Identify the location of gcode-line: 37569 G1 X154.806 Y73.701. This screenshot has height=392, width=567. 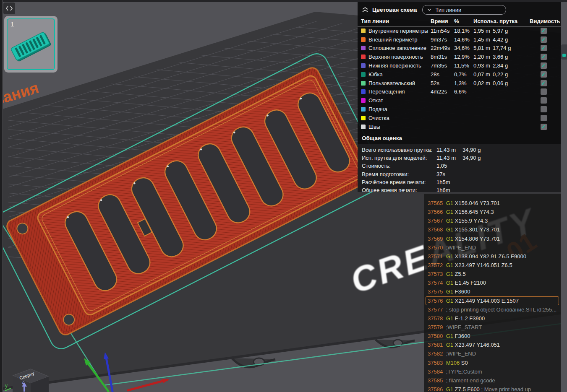
(492, 239).